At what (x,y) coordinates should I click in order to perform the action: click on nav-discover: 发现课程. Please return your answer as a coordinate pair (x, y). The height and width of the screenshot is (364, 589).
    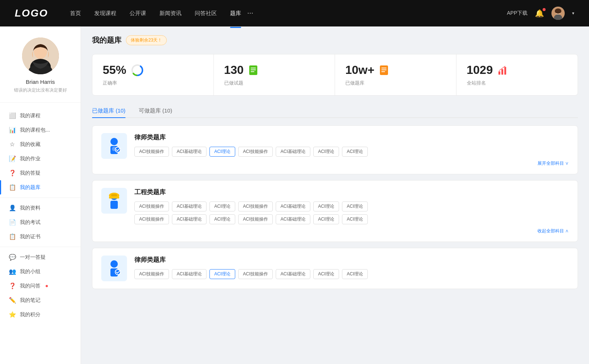
    Looking at the image, I should click on (105, 13).